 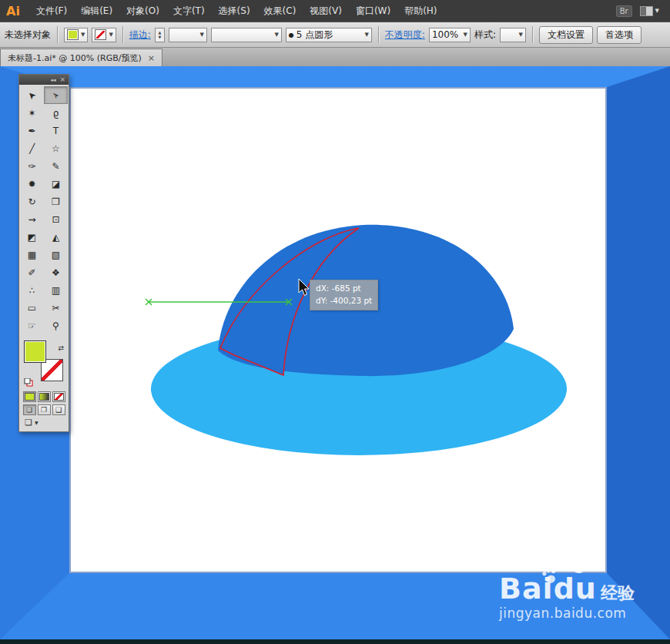 What do you see at coordinates (513, 35) in the screenshot?
I see `style-select: ▼` at bounding box center [513, 35].